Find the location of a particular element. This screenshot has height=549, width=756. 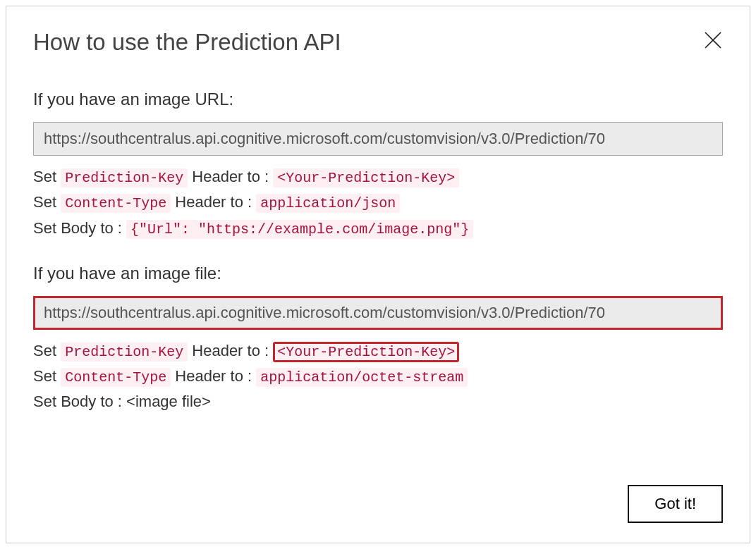

url-body-line: Set Body to : {"Url": "https://example.c… is located at coordinates (378, 228).